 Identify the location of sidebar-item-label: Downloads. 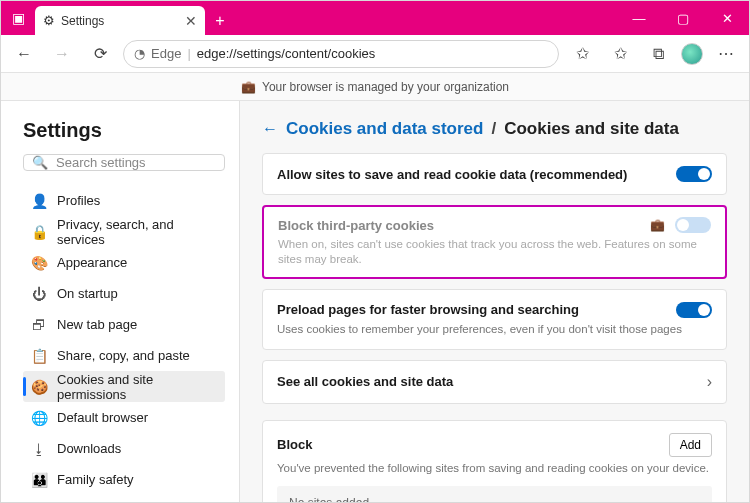
(89, 448).